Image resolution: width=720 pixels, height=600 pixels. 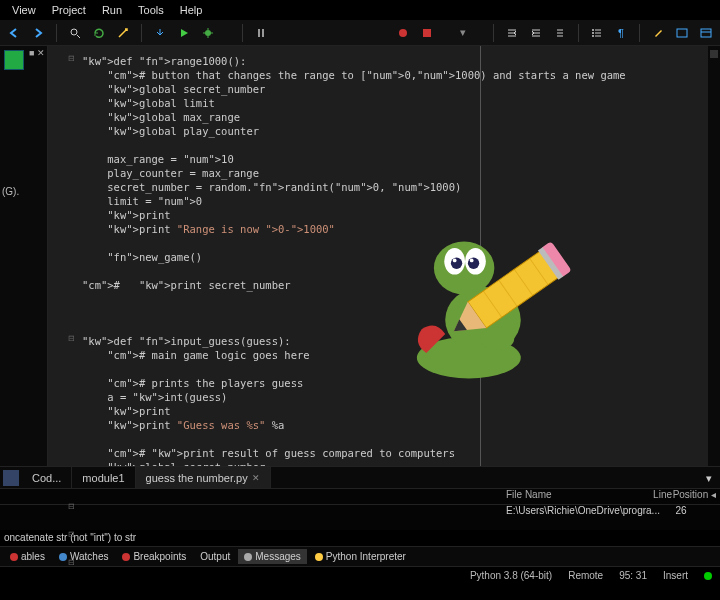 I want to click on status-cursor: 95: 31, so click(x=633, y=576).